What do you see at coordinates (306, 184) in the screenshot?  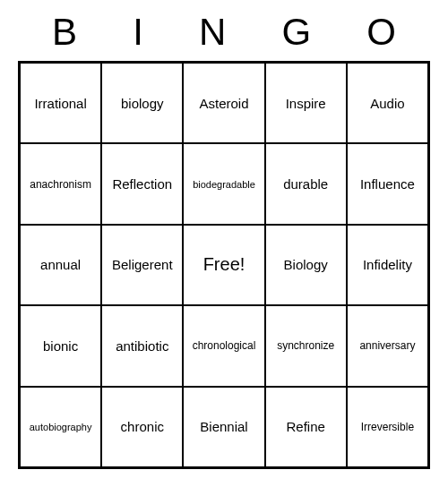 I see `bingo-cell: durable` at bounding box center [306, 184].